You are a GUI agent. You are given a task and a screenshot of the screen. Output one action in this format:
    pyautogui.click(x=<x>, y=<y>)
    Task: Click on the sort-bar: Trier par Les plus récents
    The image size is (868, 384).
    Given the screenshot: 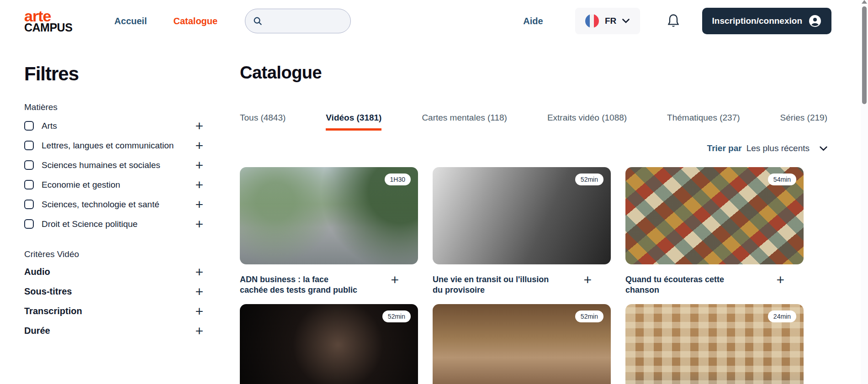 What is the action you would take?
    pyautogui.click(x=534, y=148)
    